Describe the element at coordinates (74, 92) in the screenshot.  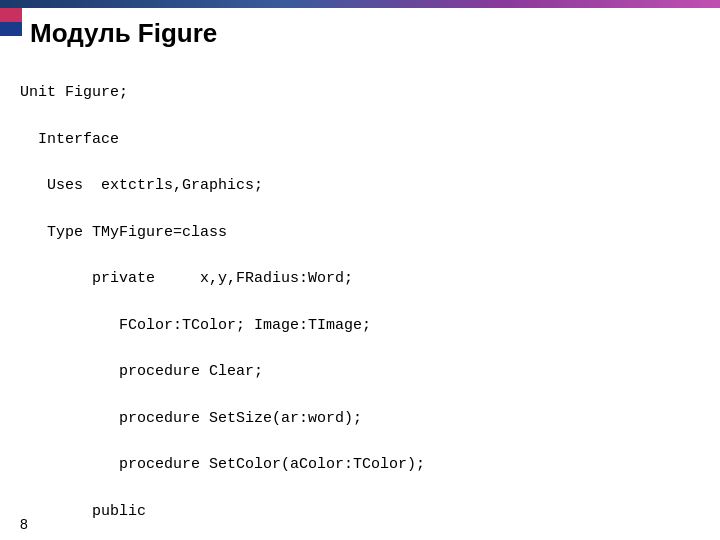
I see `line1: Unit Figure;` at that location.